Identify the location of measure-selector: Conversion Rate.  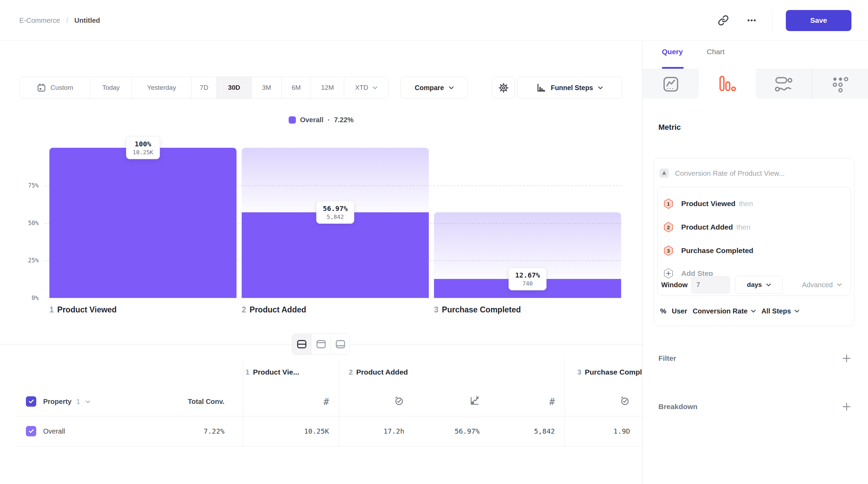
(724, 311).